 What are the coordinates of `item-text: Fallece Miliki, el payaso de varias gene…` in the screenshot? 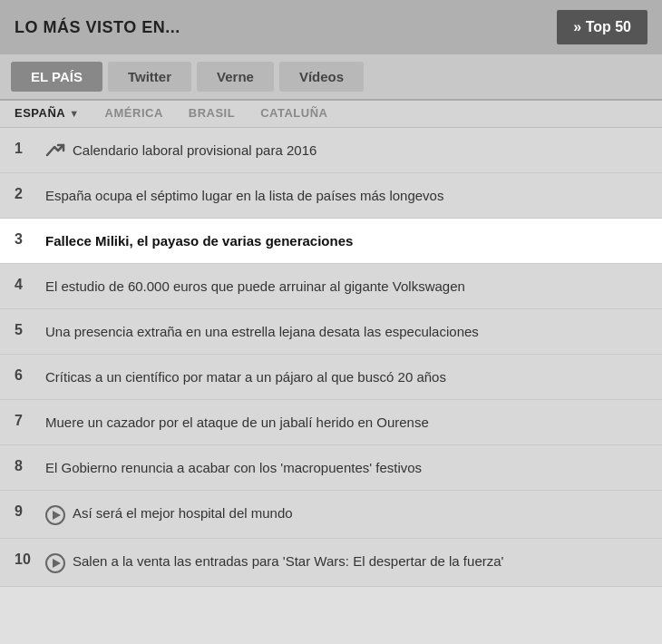 It's located at (200, 241).